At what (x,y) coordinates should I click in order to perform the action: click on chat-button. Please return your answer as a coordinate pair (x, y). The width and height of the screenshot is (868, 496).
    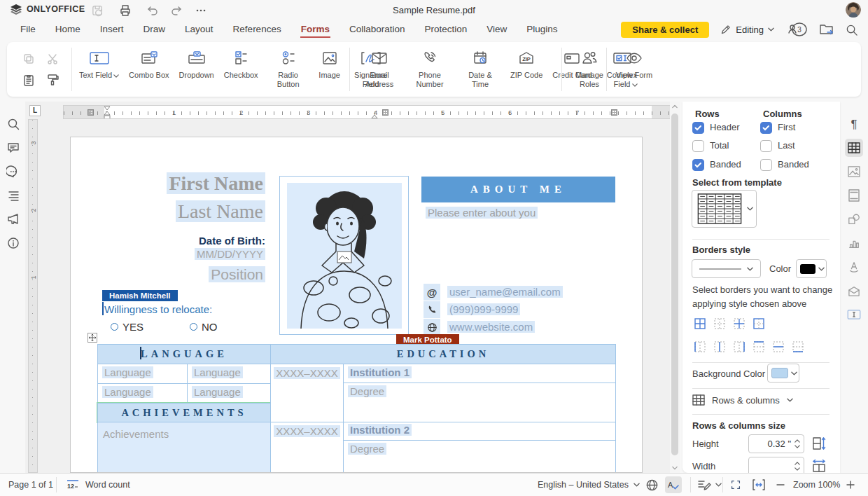
    Looking at the image, I should click on (13, 172).